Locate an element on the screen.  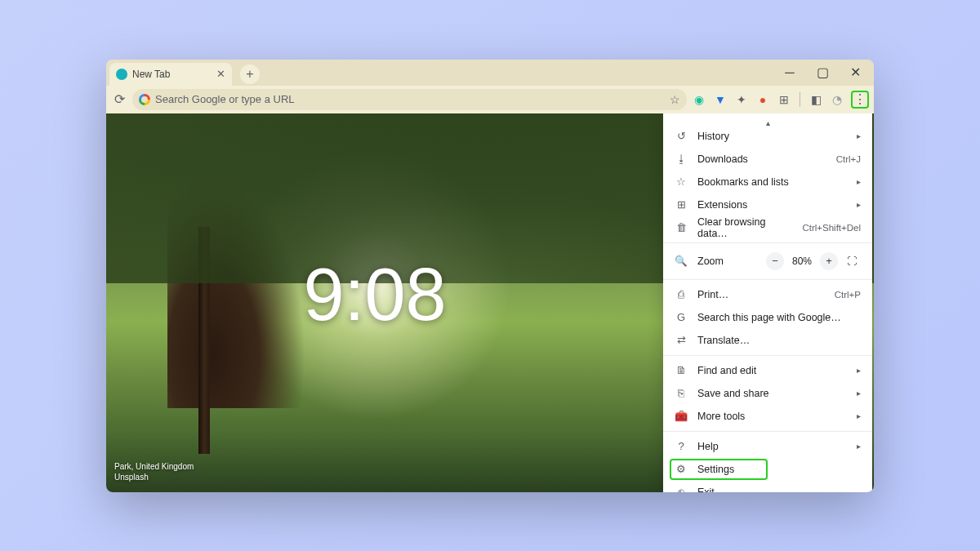
menu-item-extensions: ⊞ Extensions ▸ is located at coordinates (768, 205).